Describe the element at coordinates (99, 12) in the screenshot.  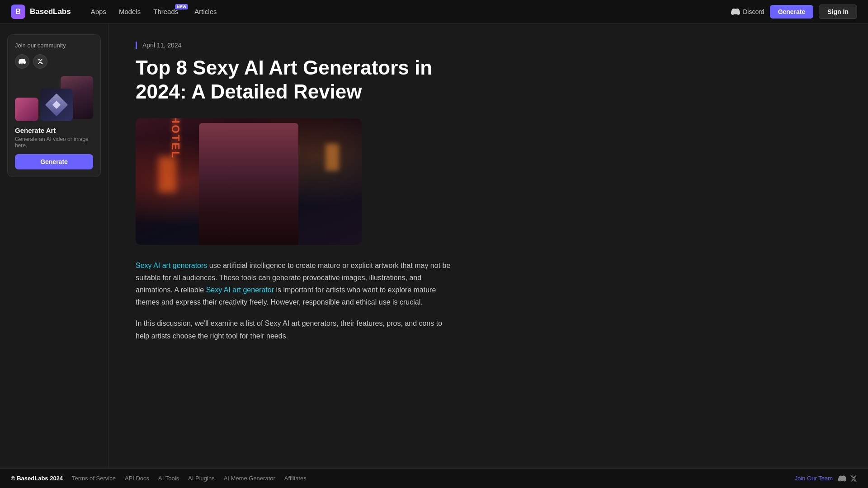
I see `nav-apps: Apps` at that location.